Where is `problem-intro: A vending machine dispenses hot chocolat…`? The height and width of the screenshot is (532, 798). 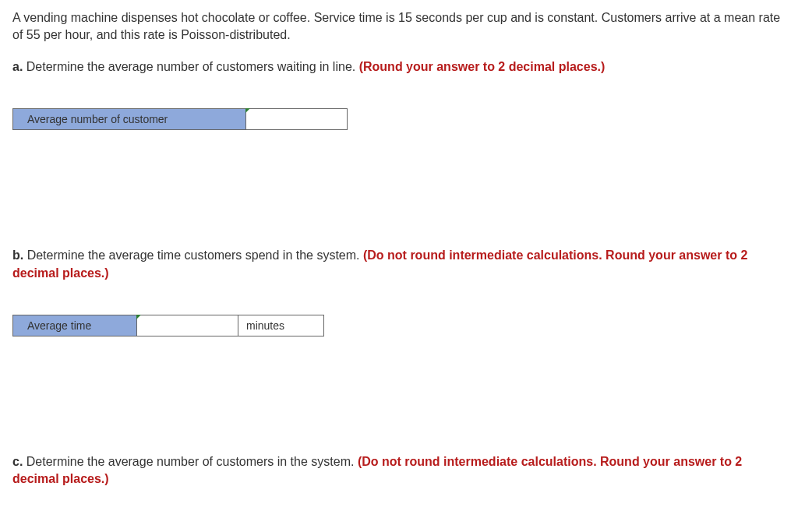
problem-intro: A vending machine dispenses hot chocolat… is located at coordinates (399, 26).